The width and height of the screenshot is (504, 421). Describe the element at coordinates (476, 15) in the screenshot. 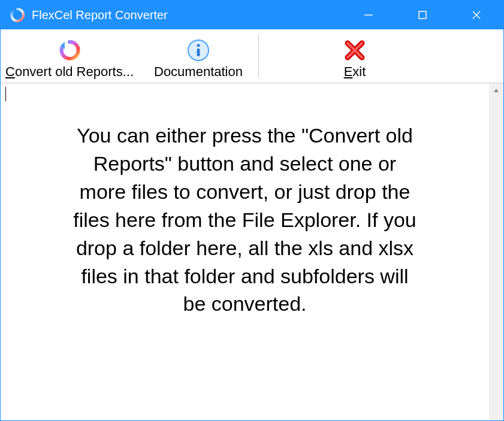

I see `close-button` at that location.